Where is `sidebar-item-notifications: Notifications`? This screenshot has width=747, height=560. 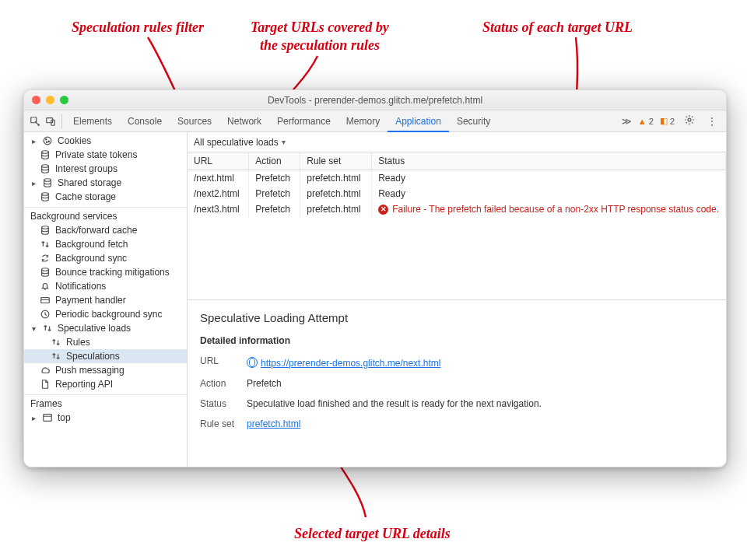
sidebar-item-notifications: Notifications is located at coordinates (106, 286).